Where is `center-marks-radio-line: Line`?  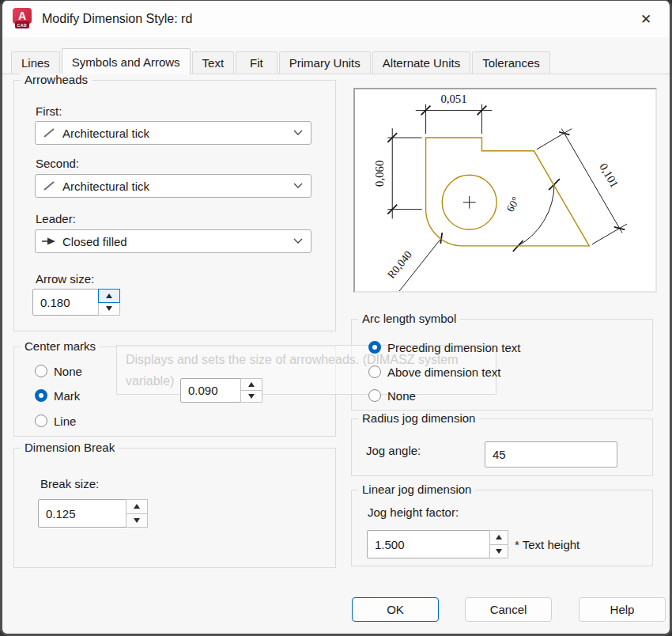 center-marks-radio-line: Line is located at coordinates (55, 421).